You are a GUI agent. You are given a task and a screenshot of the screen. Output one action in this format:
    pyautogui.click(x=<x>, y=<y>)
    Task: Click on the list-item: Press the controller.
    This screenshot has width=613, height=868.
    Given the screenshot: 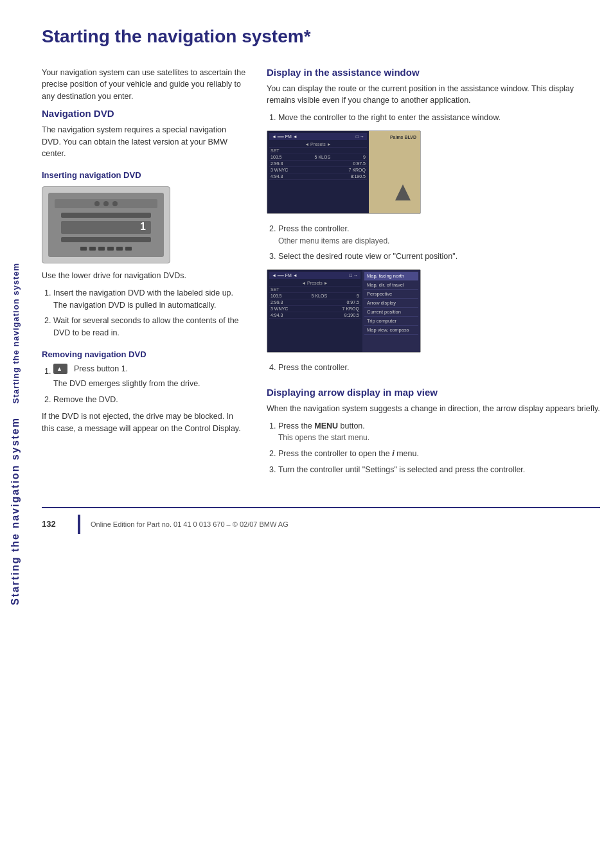 What is the action you would take?
    pyautogui.click(x=440, y=368)
    